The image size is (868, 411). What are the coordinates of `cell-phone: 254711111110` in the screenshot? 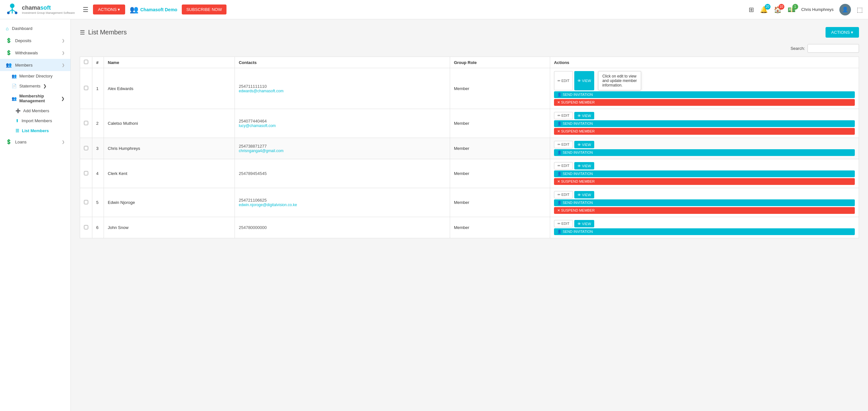 It's located at (342, 86).